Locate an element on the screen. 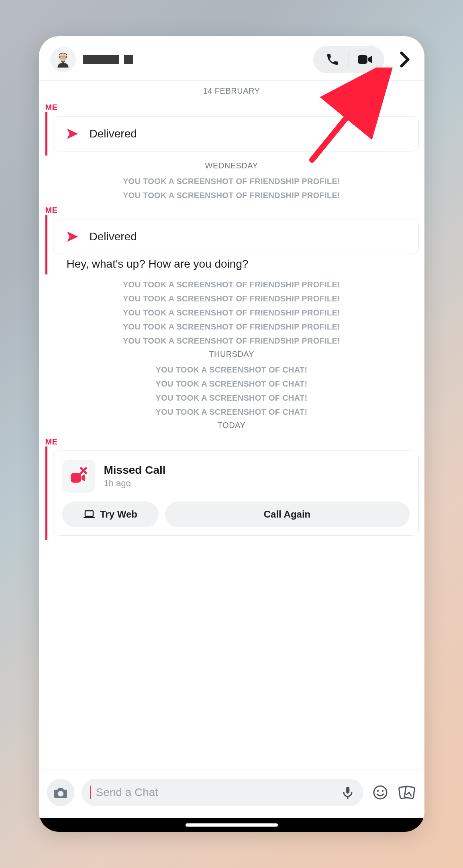 The height and width of the screenshot is (868, 463). call-controls is located at coordinates (349, 59).